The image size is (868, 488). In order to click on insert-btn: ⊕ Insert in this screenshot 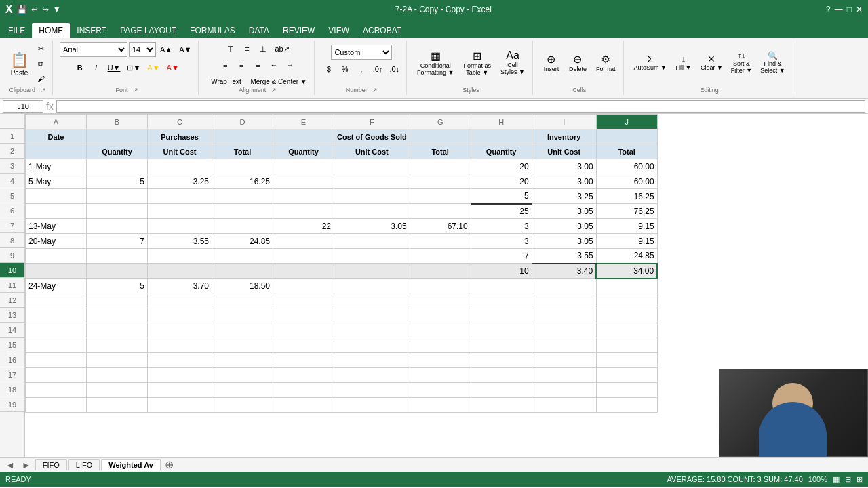, I will do `click(551, 62)`.